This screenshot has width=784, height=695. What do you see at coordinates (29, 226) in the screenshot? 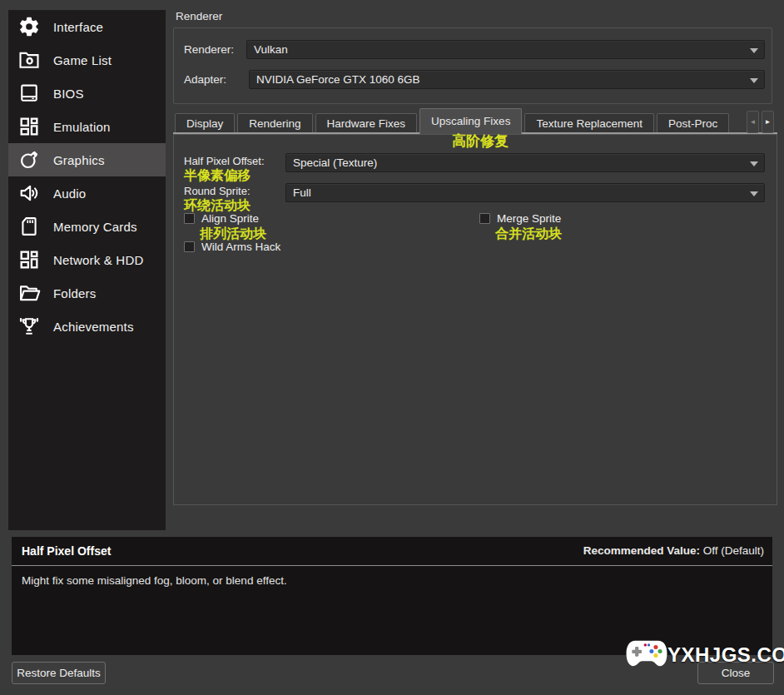
I see `memory-card-icon` at bounding box center [29, 226].